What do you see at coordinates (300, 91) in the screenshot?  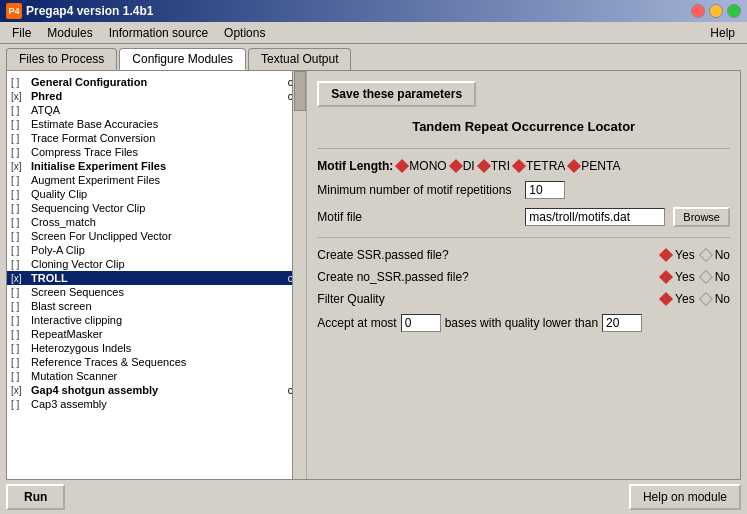 I see `scrollbar-thumb` at bounding box center [300, 91].